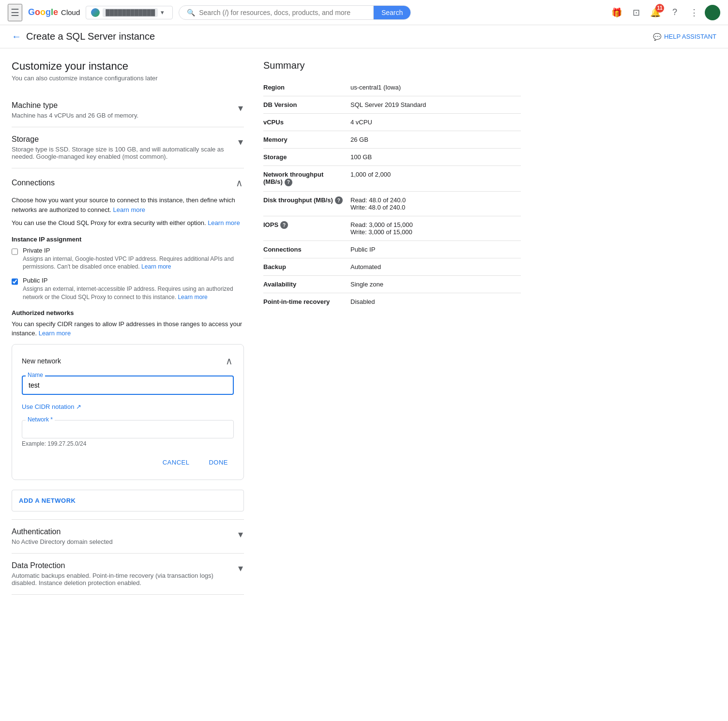 Image resolution: width=728 pixels, height=721 pixels. What do you see at coordinates (307, 267) in the screenshot?
I see `summary-label: Backup` at bounding box center [307, 267].